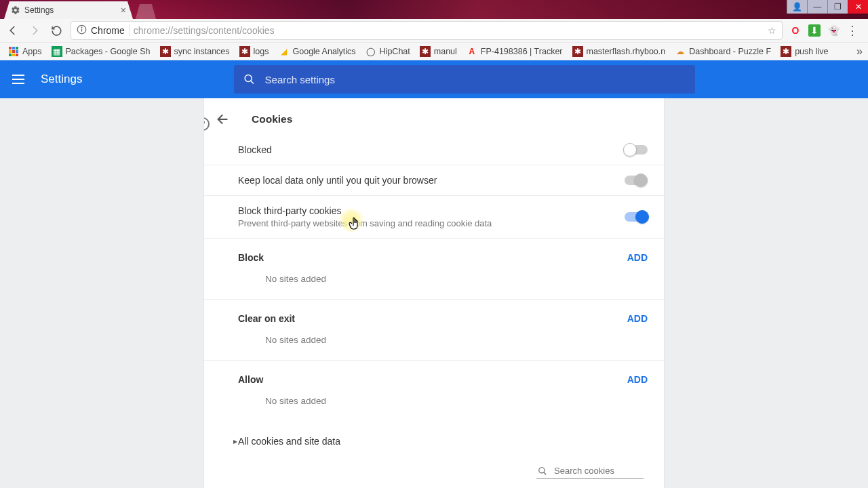 This screenshot has height=488, width=868. What do you see at coordinates (289, 441) in the screenshot?
I see `all-cookies-label: All cookies and site data` at bounding box center [289, 441].